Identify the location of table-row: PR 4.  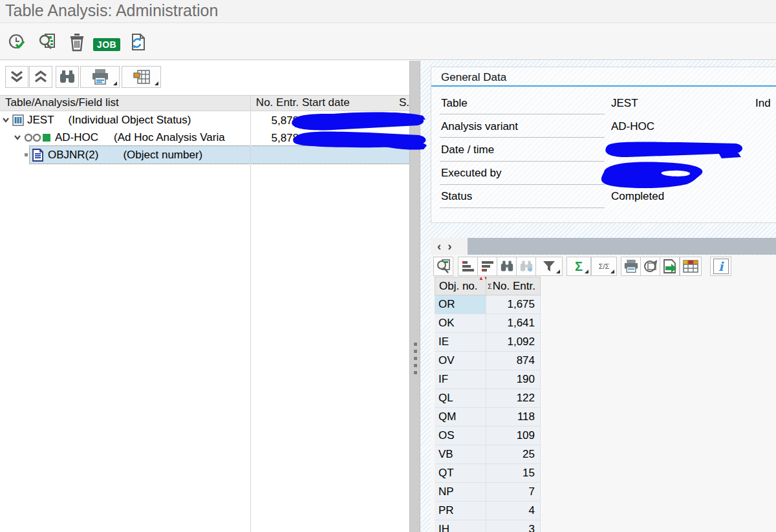
(488, 511).